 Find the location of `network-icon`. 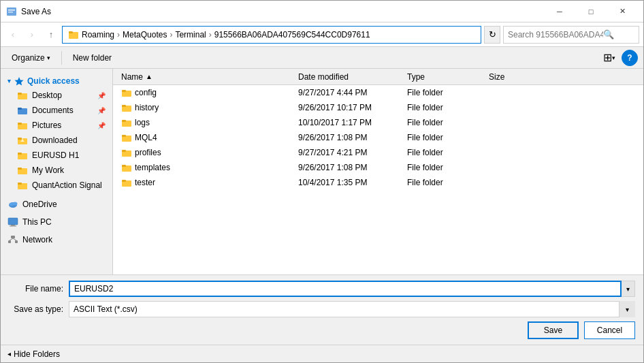

network-icon is located at coordinates (13, 240).